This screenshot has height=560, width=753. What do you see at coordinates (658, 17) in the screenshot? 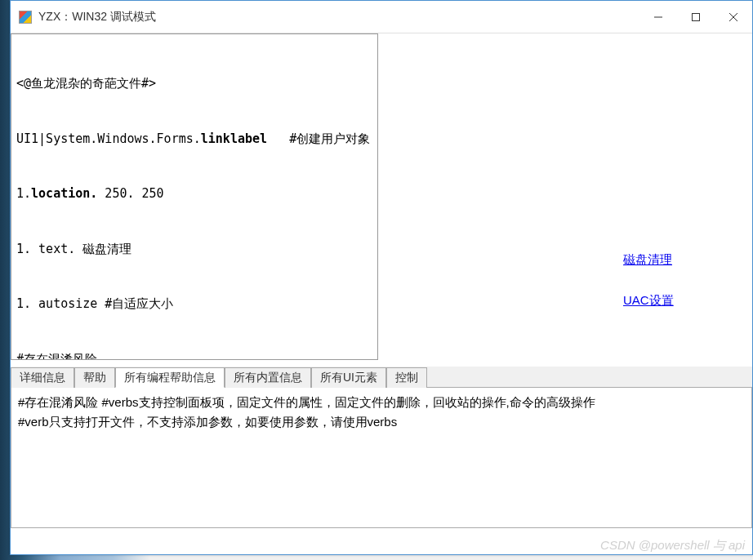
I see `minimize-icon` at bounding box center [658, 17].